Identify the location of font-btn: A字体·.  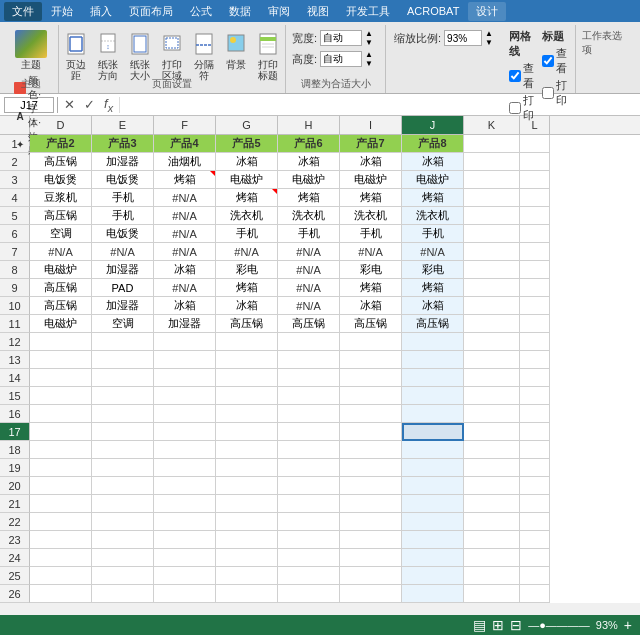
(31, 116).